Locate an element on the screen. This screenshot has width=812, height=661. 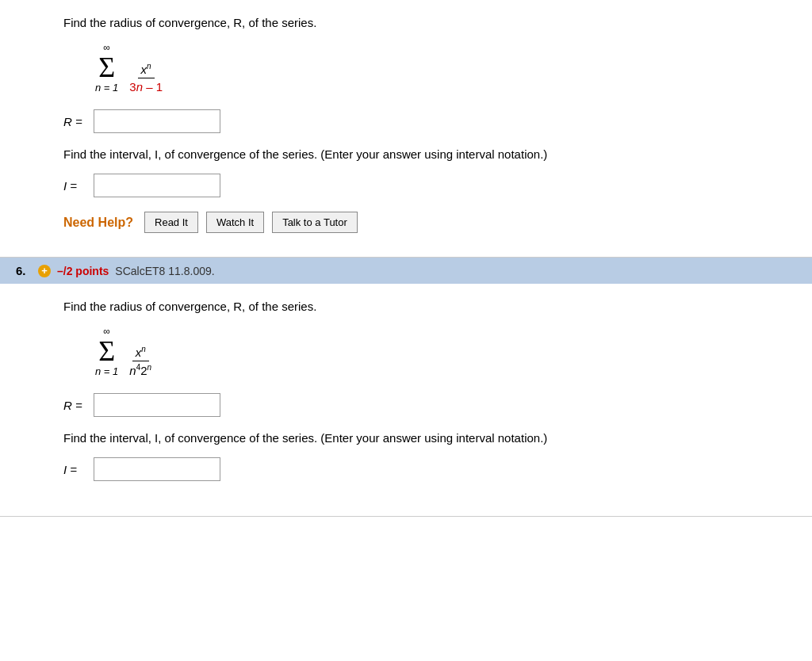
problem6-ref: SCalcET8 11.8.009. is located at coordinates (165, 271).